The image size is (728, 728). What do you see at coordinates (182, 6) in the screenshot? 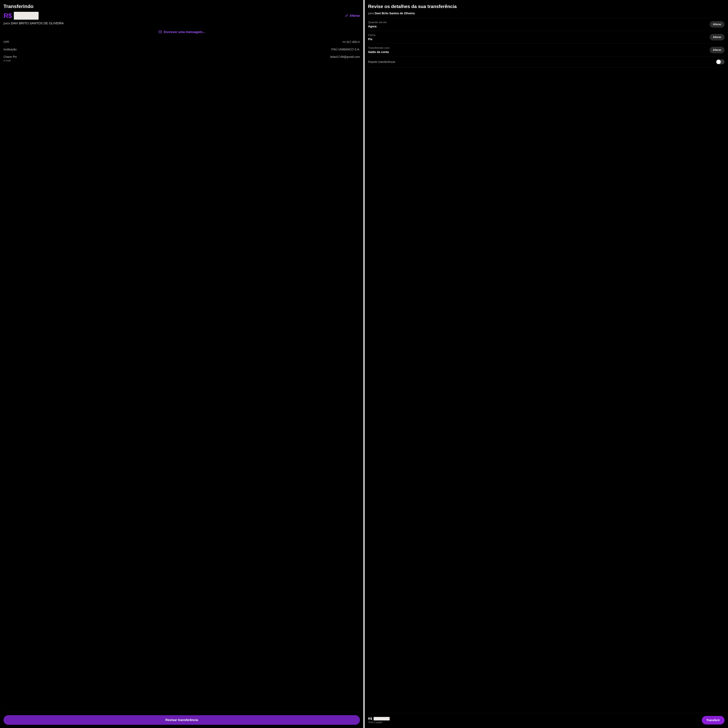
I see `page-title: Transferindo` at bounding box center [182, 6].